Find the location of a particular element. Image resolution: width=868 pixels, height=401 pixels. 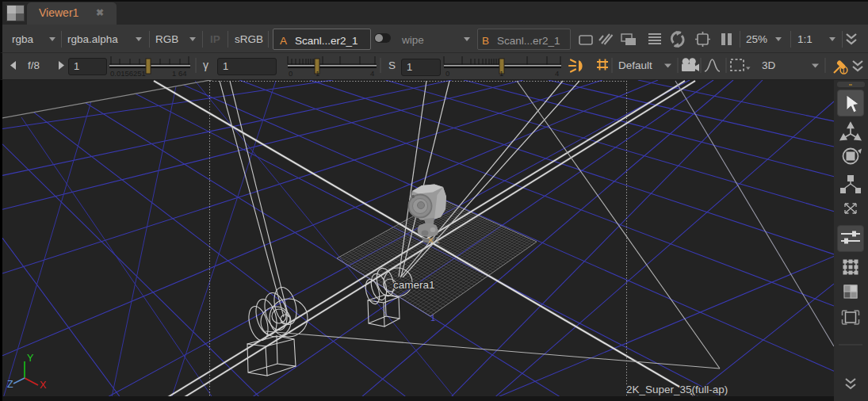

svg-text: Z is located at coordinates (10, 384).